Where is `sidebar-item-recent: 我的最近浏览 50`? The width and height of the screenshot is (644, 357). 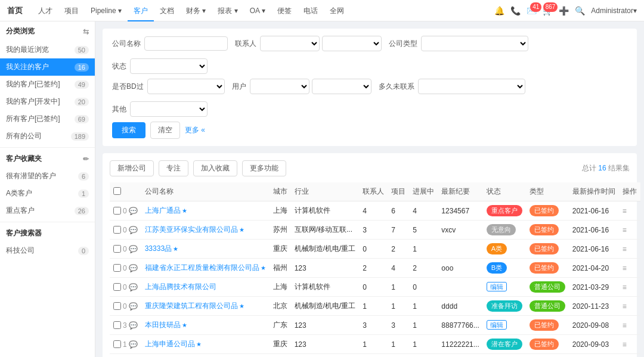 sidebar-item-recent: 我的最近浏览 50 is located at coordinates (48, 50).